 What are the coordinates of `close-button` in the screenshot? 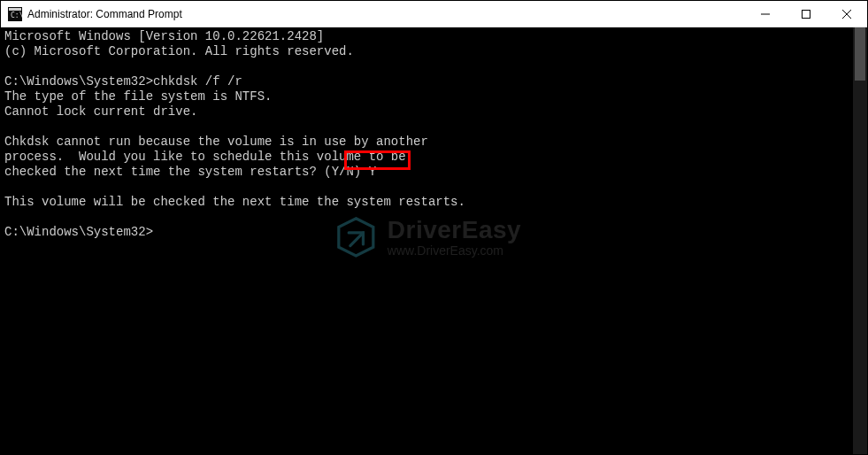 It's located at (847, 14).